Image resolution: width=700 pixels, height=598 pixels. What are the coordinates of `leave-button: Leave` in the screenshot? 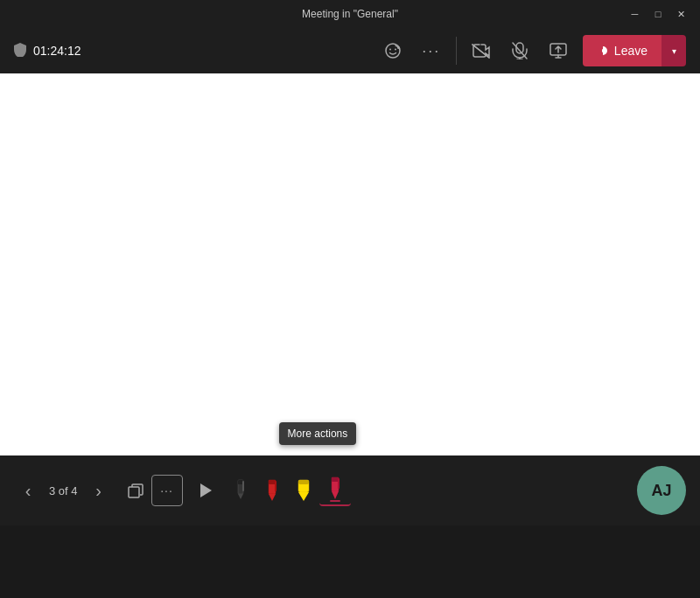 It's located at (622, 51).